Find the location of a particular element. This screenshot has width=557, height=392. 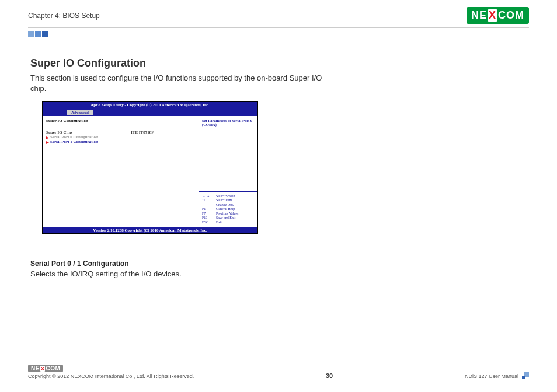

key-row: F10Save and Exit is located at coordinates (228, 218).